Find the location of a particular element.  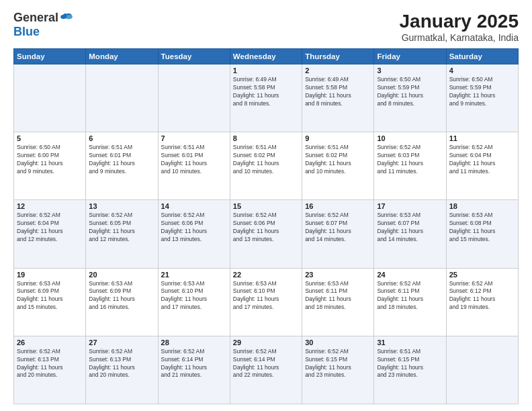

day-number: 24 is located at coordinates (410, 275).